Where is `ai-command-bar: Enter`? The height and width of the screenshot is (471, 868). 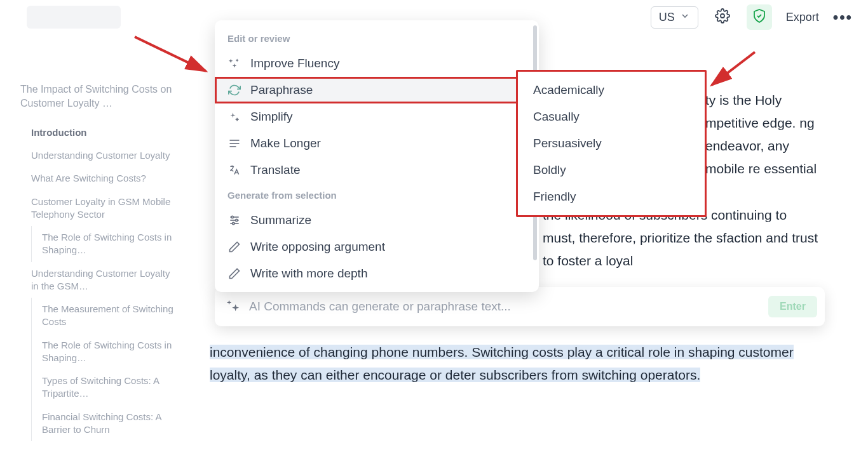
ai-command-bar: Enter is located at coordinates (520, 307).